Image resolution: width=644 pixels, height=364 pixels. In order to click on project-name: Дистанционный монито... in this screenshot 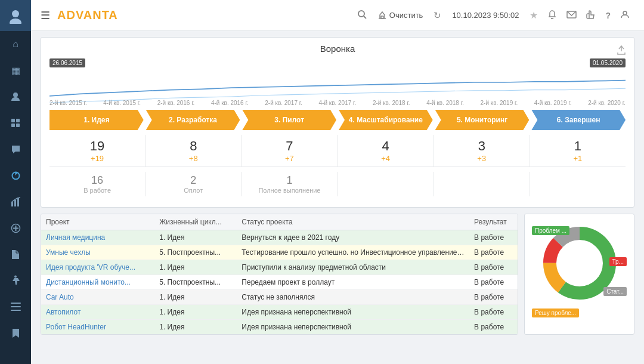, I will do `click(98, 283)`.